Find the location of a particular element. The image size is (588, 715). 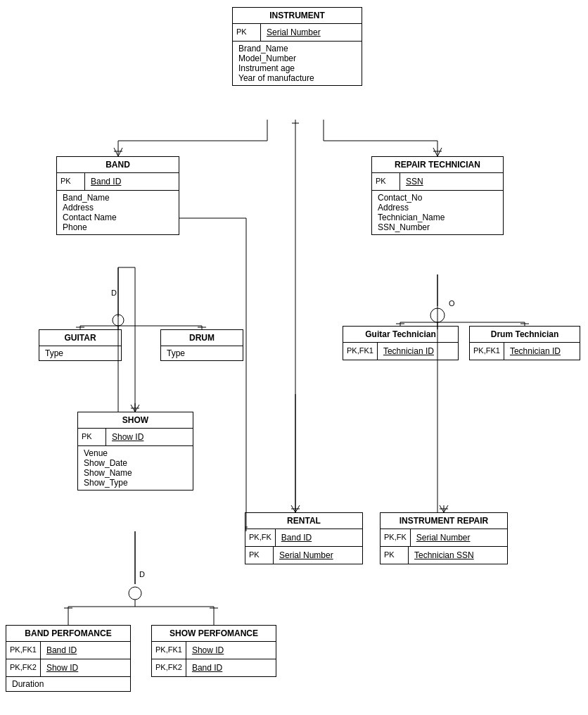

band-attr-1: Band_Name is located at coordinates (118, 198).